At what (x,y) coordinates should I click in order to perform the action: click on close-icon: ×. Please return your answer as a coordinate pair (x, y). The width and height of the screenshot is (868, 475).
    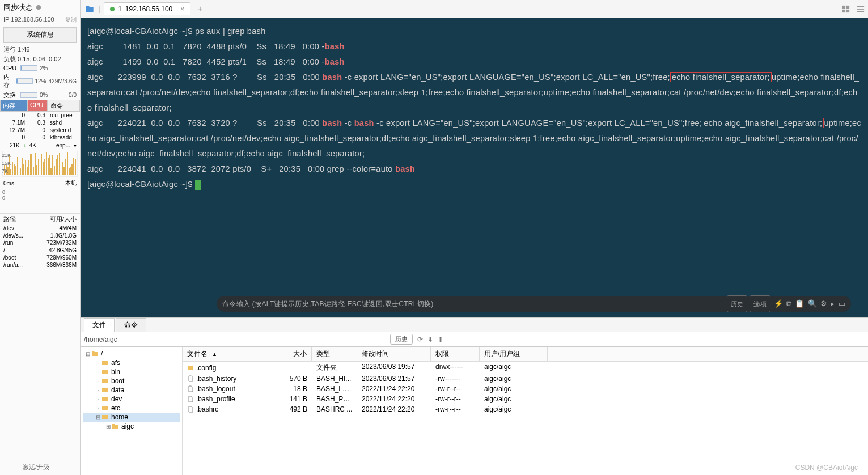
    Looking at the image, I should click on (183, 9).